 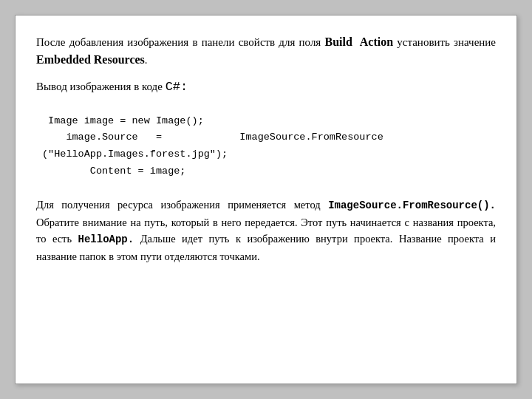 What do you see at coordinates (269, 121) in the screenshot?
I see `code-line-1: Image image = new Image();` at bounding box center [269, 121].